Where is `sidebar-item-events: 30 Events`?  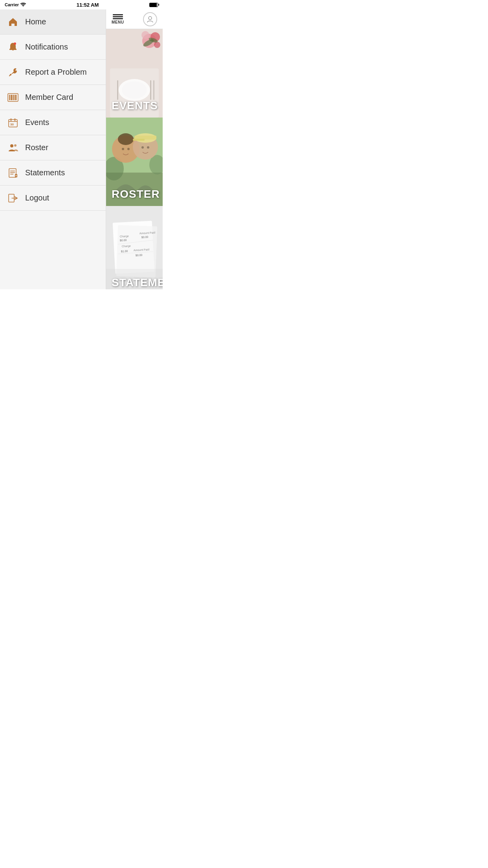 sidebar-item-events: 30 Events is located at coordinates (53, 123).